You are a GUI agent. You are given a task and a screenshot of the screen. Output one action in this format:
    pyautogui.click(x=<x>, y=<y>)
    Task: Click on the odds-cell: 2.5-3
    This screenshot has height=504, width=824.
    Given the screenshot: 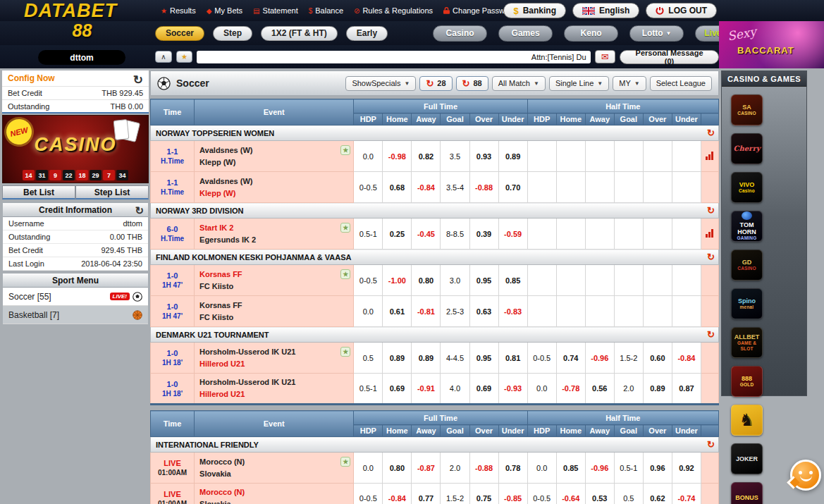 What is the action you would take?
    pyautogui.click(x=455, y=312)
    